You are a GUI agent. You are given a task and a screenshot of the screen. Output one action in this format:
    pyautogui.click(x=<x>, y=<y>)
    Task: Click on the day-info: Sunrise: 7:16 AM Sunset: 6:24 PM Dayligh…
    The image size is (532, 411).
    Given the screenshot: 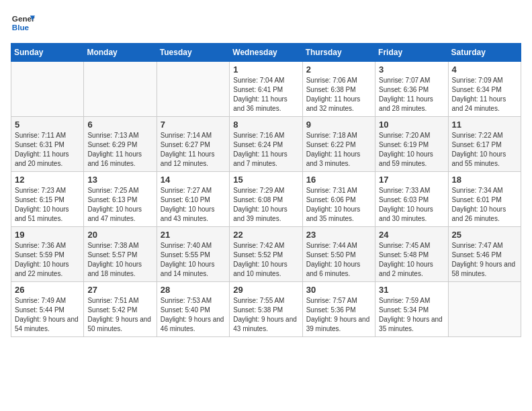 What is the action you would take?
    pyautogui.click(x=266, y=150)
    